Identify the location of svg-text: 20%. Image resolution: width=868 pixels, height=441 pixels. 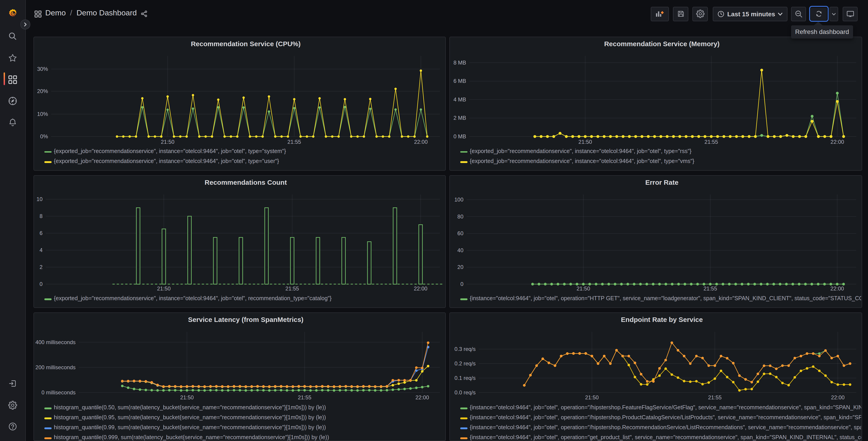
(42, 91).